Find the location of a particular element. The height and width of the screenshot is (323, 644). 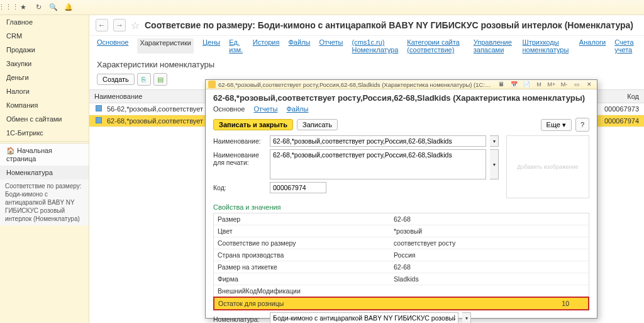

properties-header: Свойства и значения is located at coordinates (401, 208).